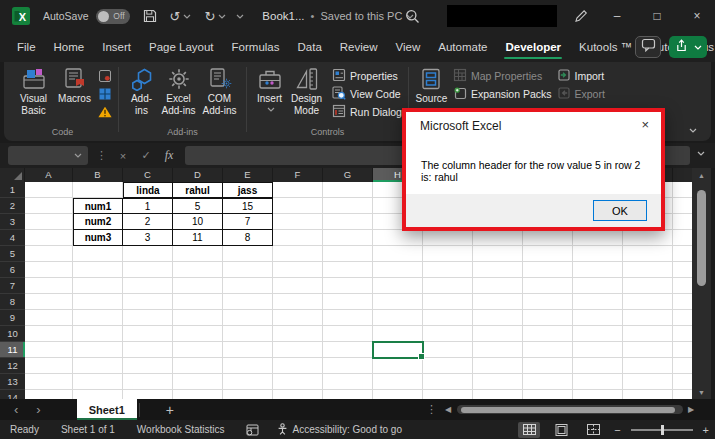  What do you see at coordinates (502, 94) in the screenshot?
I see `expansion-packs-button: Expansion Packs` at bounding box center [502, 94].